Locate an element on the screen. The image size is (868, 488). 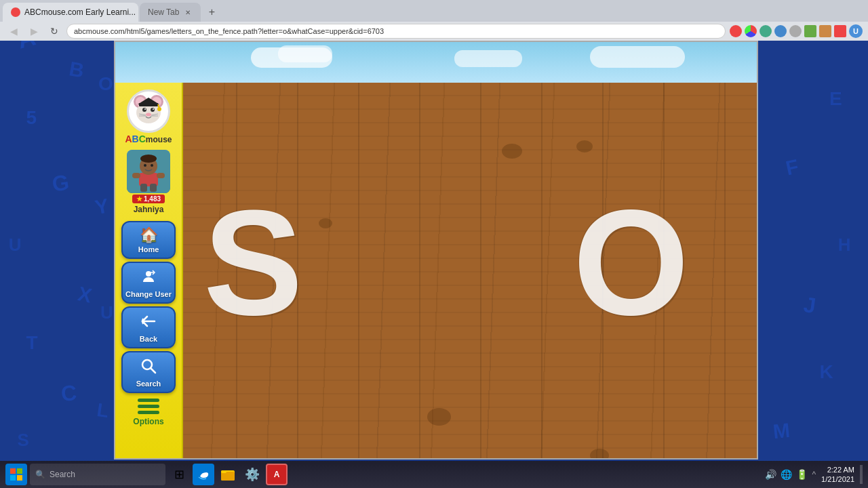
account-icon: U is located at coordinates (856, 31).